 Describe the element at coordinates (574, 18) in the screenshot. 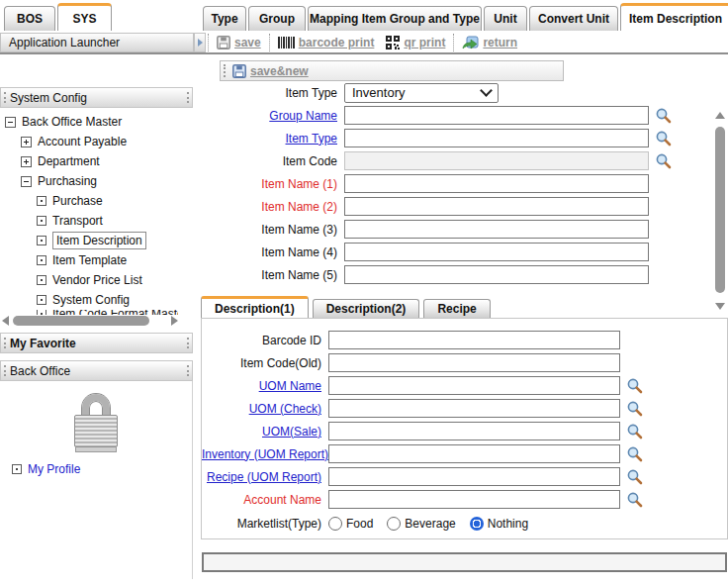

I see `tab-convert-unit: Convert Unit` at that location.